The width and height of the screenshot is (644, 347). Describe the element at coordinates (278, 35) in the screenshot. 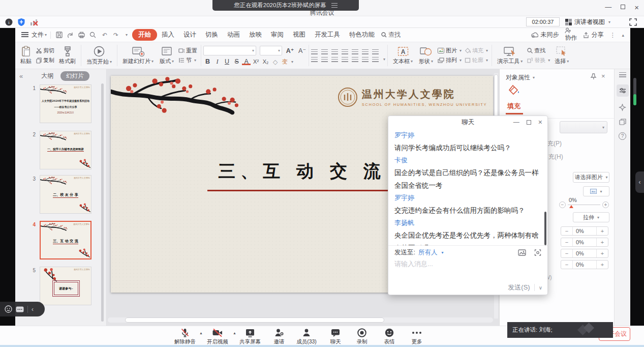

I see `tab-review: 审阅` at that location.